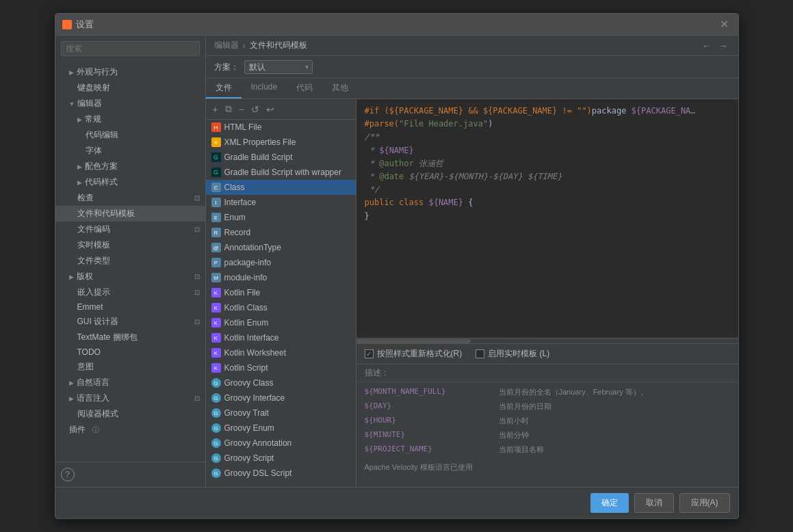 This screenshot has width=793, height=532. What do you see at coordinates (521, 450) in the screenshot?
I see `desc-val: 当前项目名称` at bounding box center [521, 450].